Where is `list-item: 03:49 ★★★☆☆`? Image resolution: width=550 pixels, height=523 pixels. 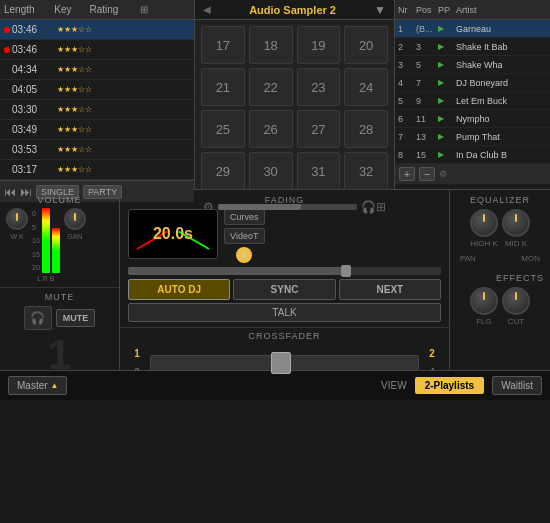 list-item: 03:49 ★★★☆☆ is located at coordinates (97, 130).